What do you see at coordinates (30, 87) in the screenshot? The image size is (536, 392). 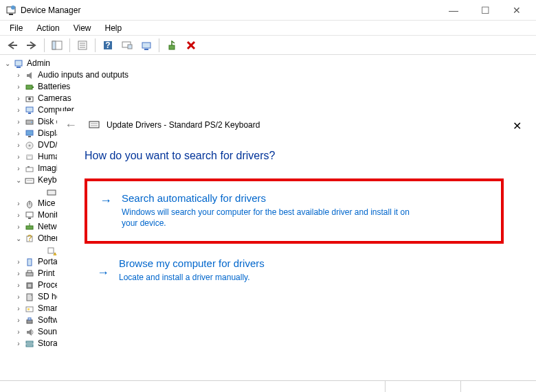 I see `battery-icon` at bounding box center [30, 87].